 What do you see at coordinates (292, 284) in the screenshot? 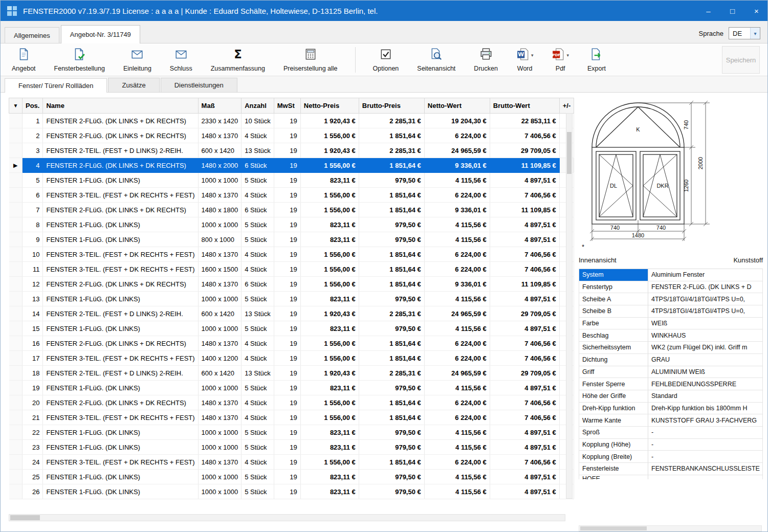
I see `table-row: 12FENSTER 2-FLüG. (DK LINKS + DK RECHTS)…` at bounding box center [292, 284].